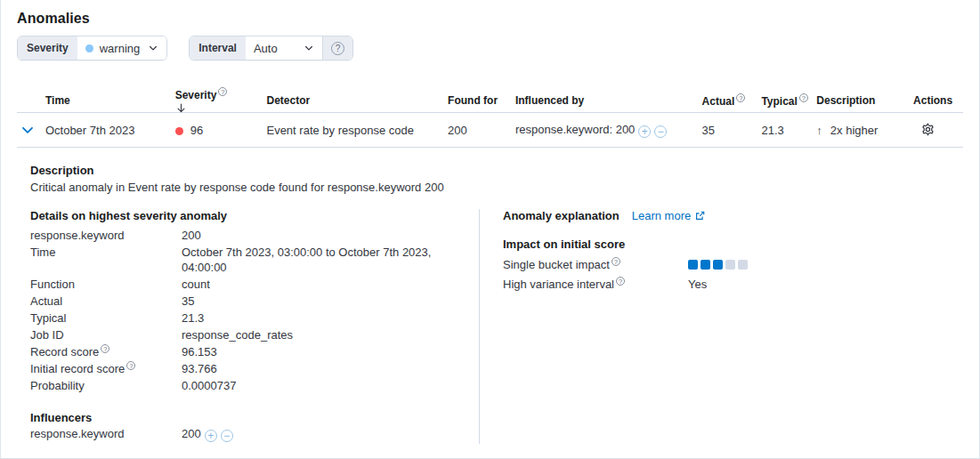  Describe the element at coordinates (265, 48) in the screenshot. I see `interval-value: Auto` at that location.